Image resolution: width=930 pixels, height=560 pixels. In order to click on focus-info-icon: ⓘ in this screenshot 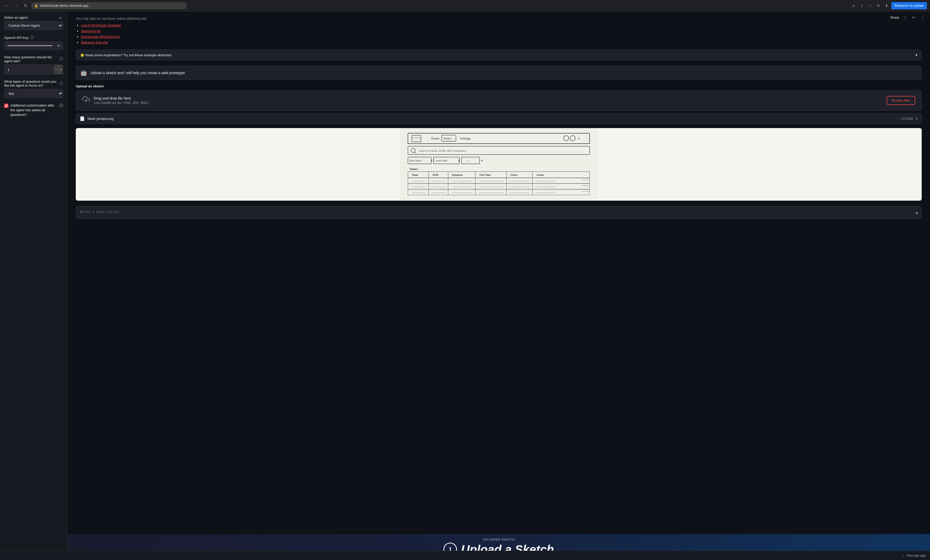, I will do `click(61, 84)`.